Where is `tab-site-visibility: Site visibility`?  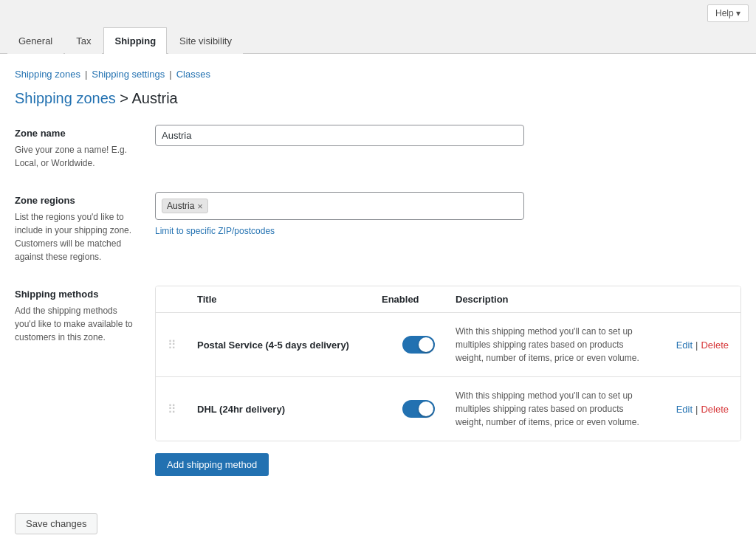
tab-site-visibility: Site visibility is located at coordinates (205, 41).